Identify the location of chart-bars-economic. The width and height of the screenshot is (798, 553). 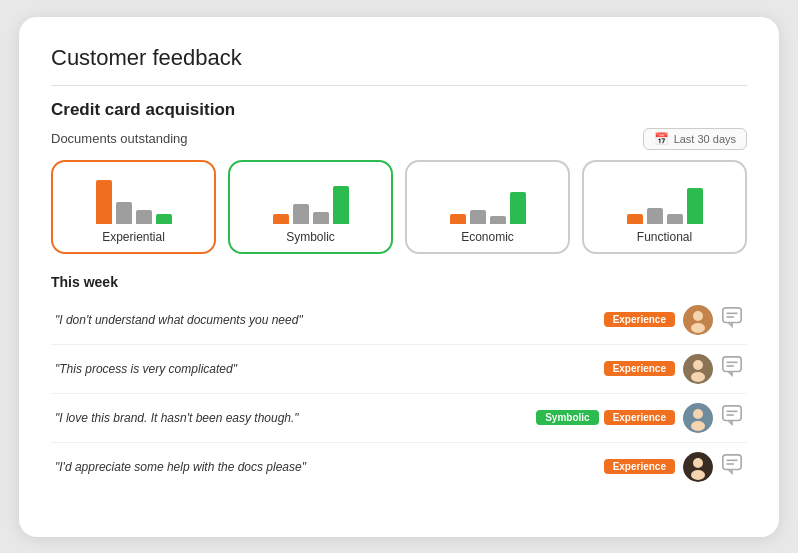
(488, 199).